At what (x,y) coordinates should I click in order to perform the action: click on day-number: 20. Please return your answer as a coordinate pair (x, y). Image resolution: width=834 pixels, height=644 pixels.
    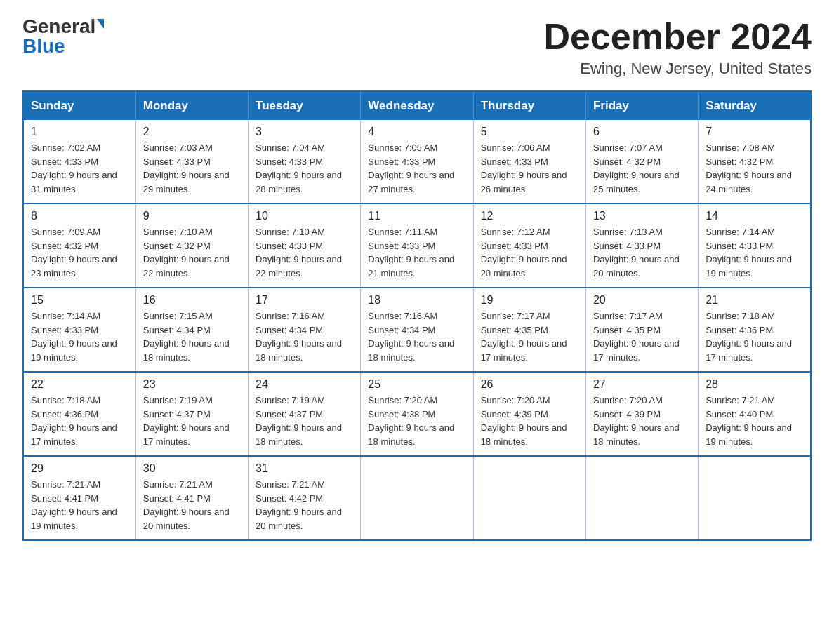
    Looking at the image, I should click on (642, 300).